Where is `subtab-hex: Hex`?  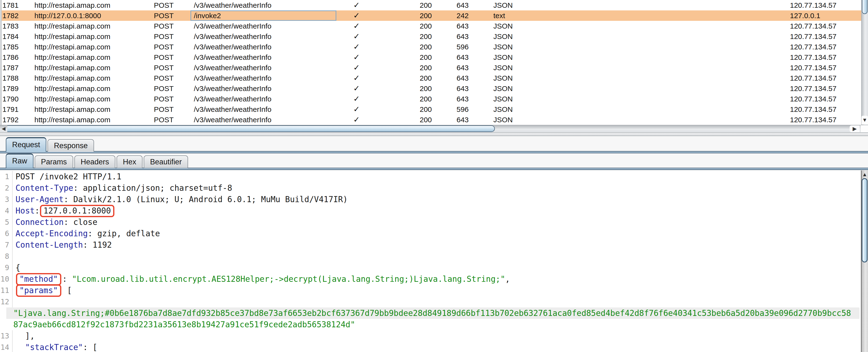 subtab-hex: Hex is located at coordinates (129, 162).